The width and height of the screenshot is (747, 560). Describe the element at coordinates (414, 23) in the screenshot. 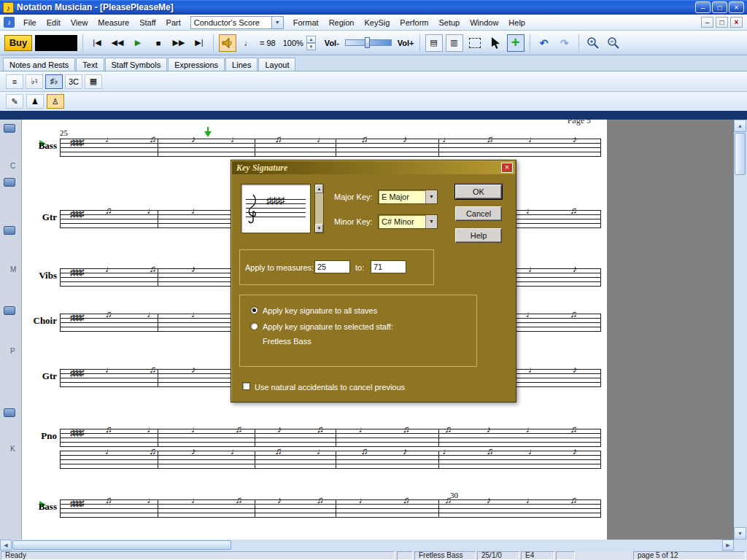

I see `menu-perform: Perform` at that location.